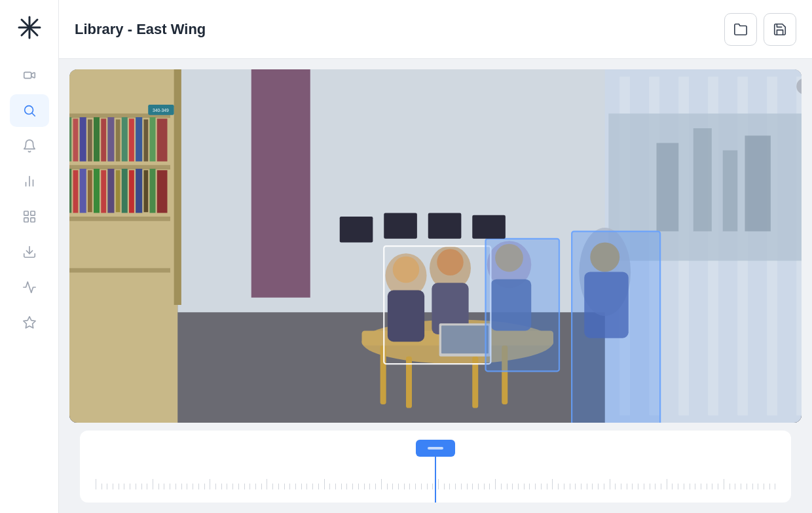 This screenshot has width=812, height=513. Describe the element at coordinates (29, 146) in the screenshot. I see `sidebar-item-alerts` at that location.